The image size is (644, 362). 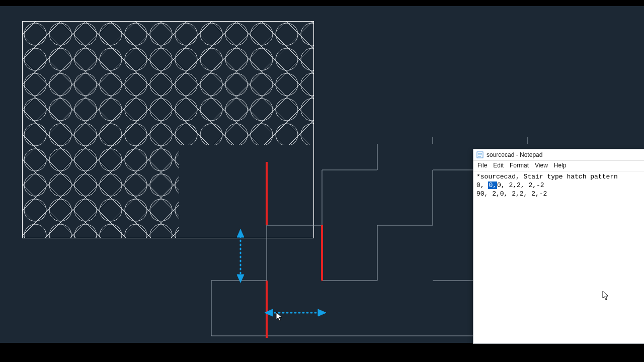 What do you see at coordinates (519, 165) in the screenshot?
I see `menu-format: Format` at bounding box center [519, 165].